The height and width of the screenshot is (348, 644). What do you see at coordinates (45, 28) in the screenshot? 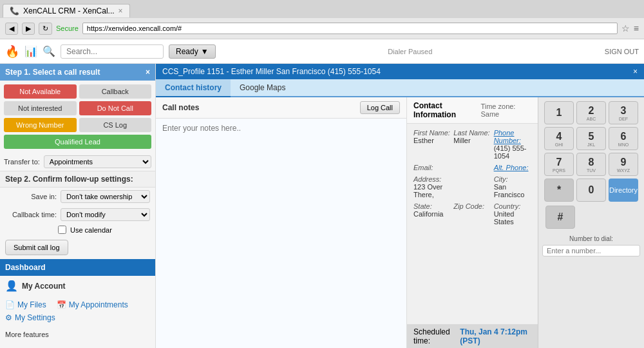
I see `reload-button: ↻` at bounding box center [45, 28].